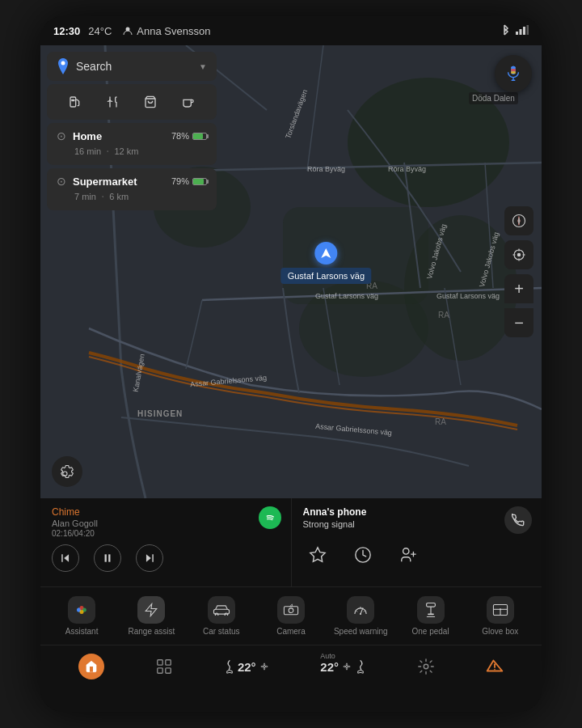 Image resolution: width=582 pixels, height=728 pixels. I want to click on phone-actions, so click(417, 555).